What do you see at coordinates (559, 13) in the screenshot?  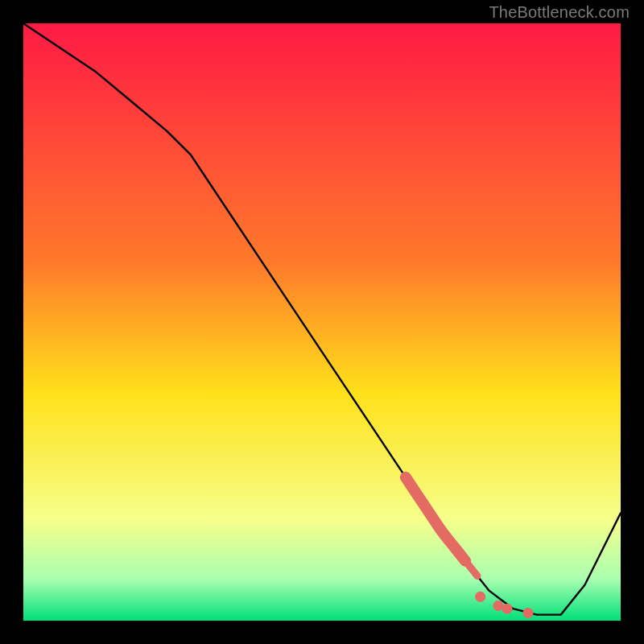 I see `watermark-text: TheBottleneck.com` at bounding box center [559, 13].